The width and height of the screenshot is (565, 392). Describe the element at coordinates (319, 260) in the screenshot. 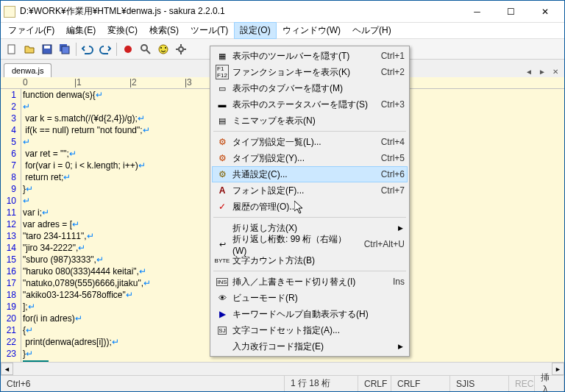

I see `menu-item-label: 文字カウント方法(B)` at that location.